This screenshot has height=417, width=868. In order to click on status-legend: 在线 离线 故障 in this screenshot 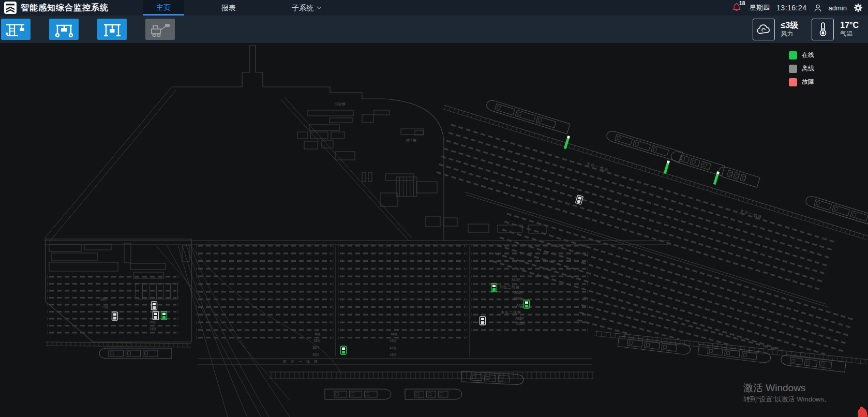, I will do `click(802, 68)`.